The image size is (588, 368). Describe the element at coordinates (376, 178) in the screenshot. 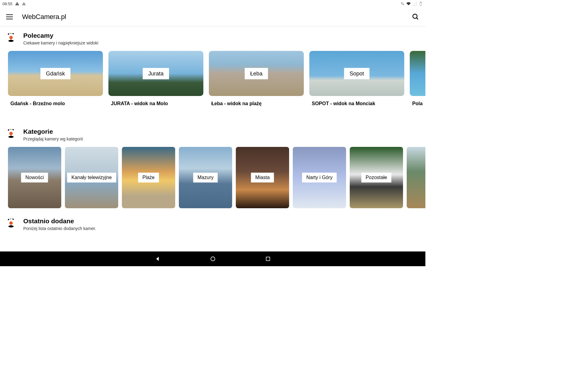

I see `category-label: Pozostałe` at that location.